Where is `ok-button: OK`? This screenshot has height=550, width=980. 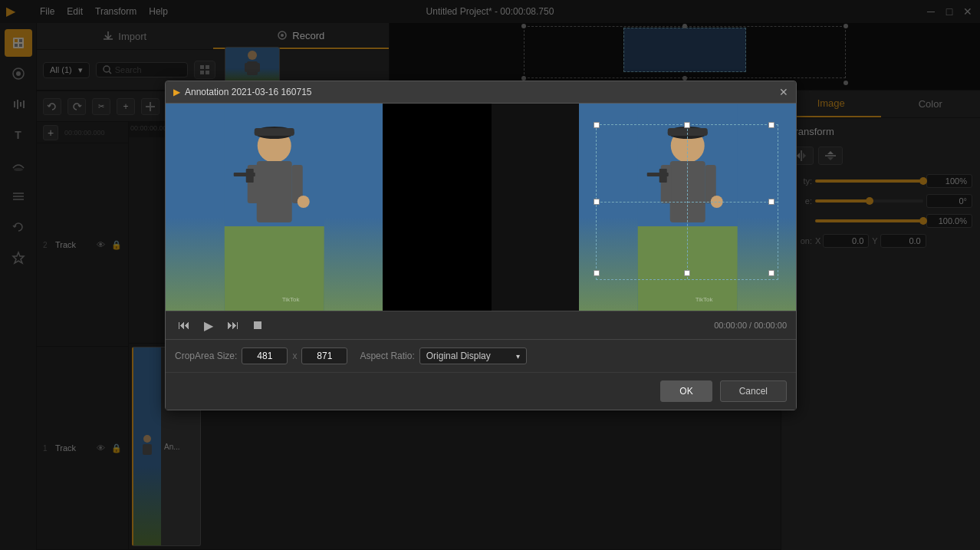
ok-button: OK is located at coordinates (686, 391).